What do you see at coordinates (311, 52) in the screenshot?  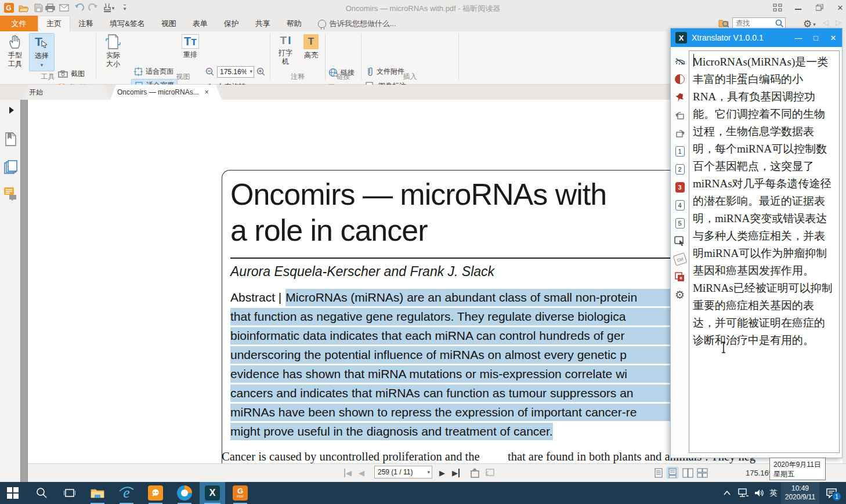 I see `highlight-button: T 高亮` at bounding box center [311, 52].